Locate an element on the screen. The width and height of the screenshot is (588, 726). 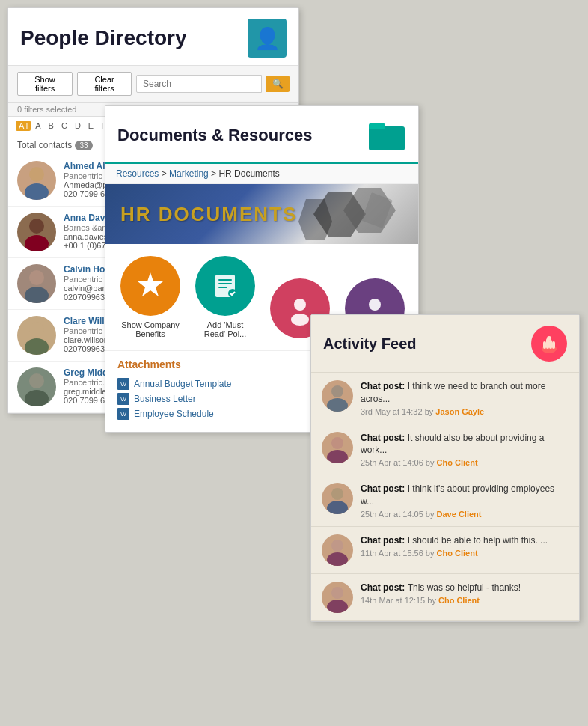
hand-icon is located at coordinates (549, 344).